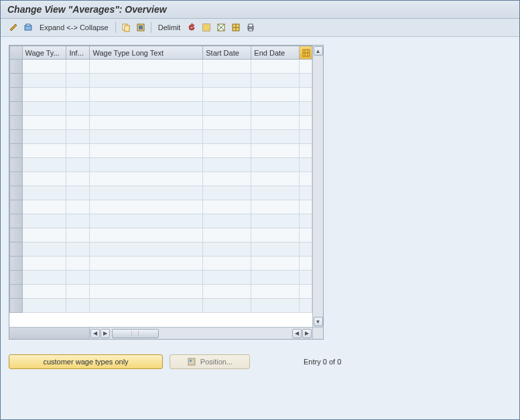 The height and width of the screenshot is (420, 520). What do you see at coordinates (275, 53) in the screenshot?
I see `col-end-date: End Date` at bounding box center [275, 53].